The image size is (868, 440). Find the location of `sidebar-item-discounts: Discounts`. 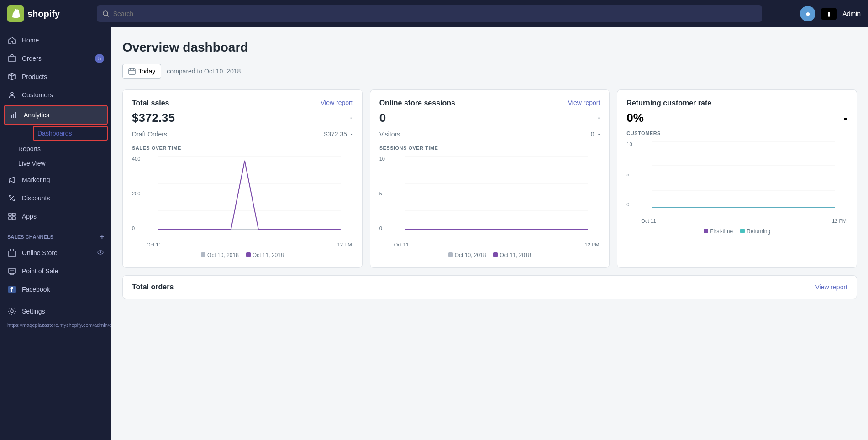

sidebar-item-discounts: Discounts is located at coordinates (56, 198).